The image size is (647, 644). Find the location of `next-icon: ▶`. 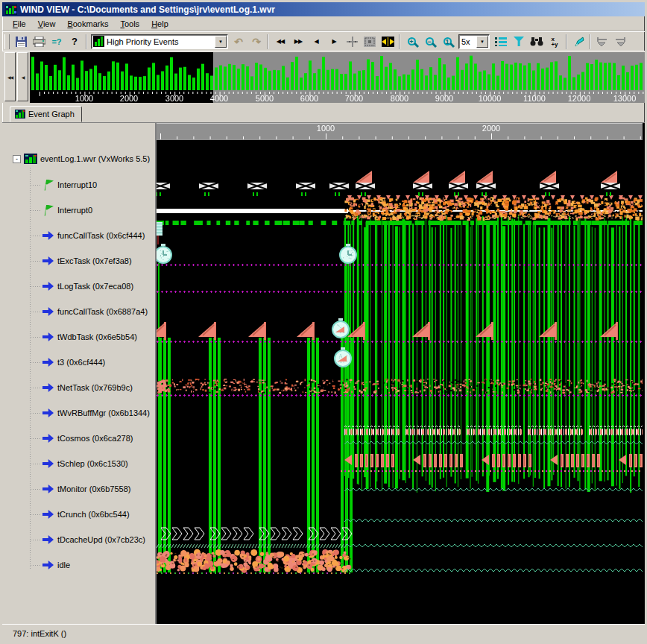

next-icon: ▶ is located at coordinates (334, 42).